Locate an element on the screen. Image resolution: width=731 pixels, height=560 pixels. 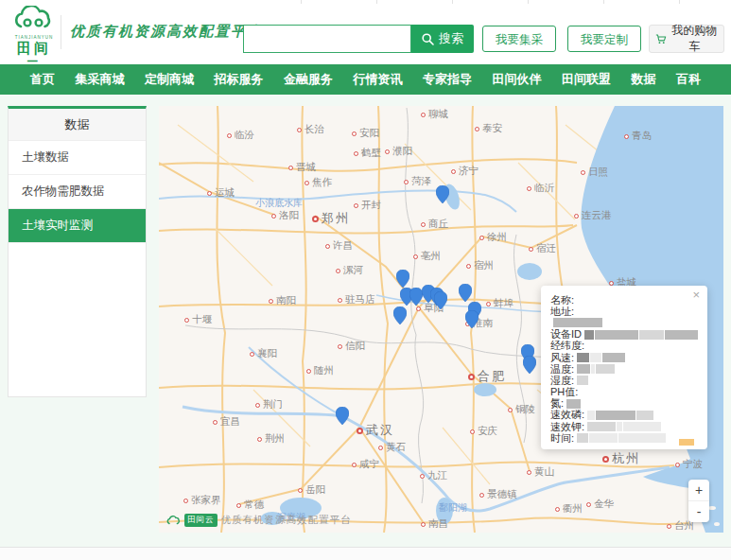
popup-row: 设备ID is located at coordinates (624, 335).